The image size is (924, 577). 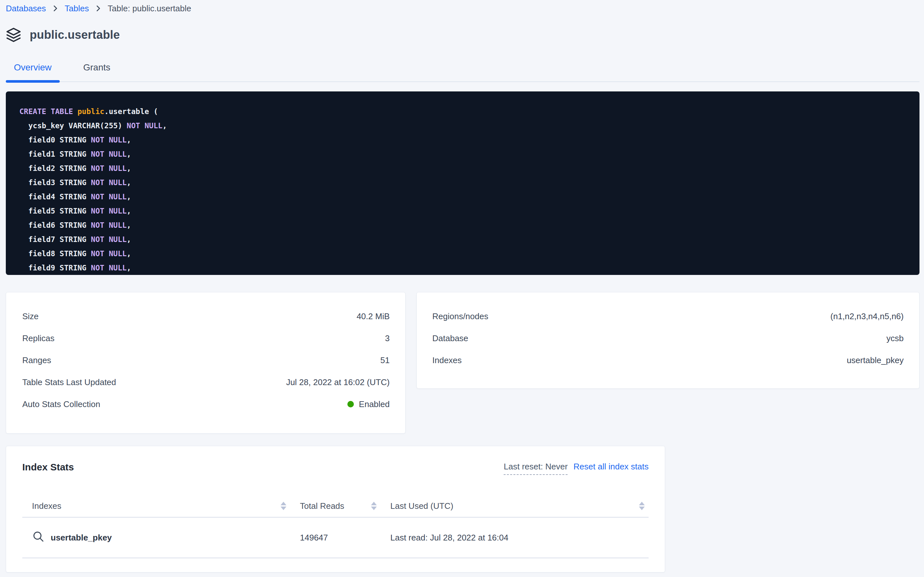 What do you see at coordinates (876, 360) in the screenshot?
I see `stat-value: usertable_pkey` at bounding box center [876, 360].